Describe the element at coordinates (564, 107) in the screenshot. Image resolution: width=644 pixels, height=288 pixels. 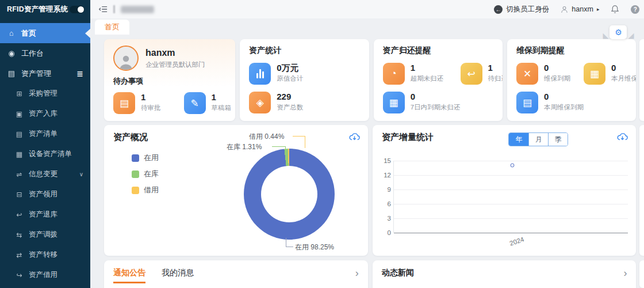
I see `stat-label: 本周维保到期` at that location.